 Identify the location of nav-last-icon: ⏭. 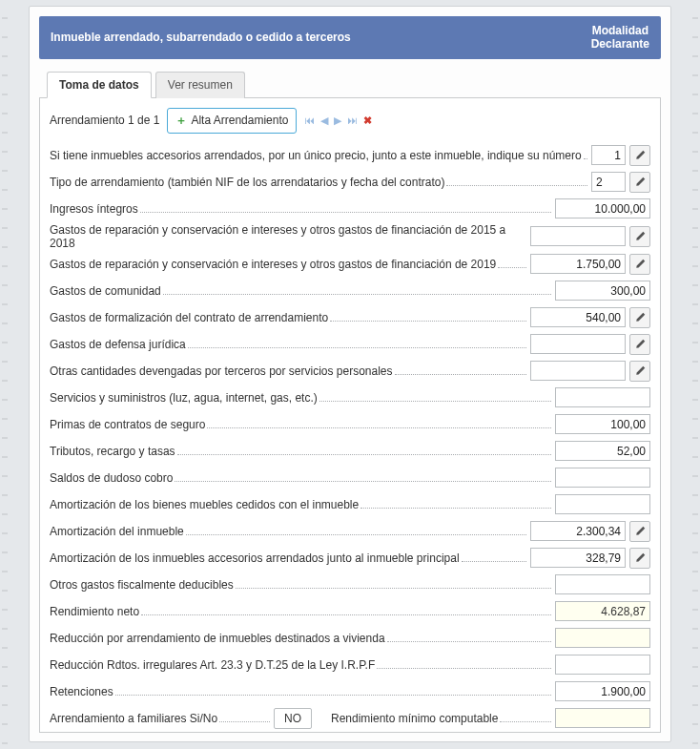
(353, 120).